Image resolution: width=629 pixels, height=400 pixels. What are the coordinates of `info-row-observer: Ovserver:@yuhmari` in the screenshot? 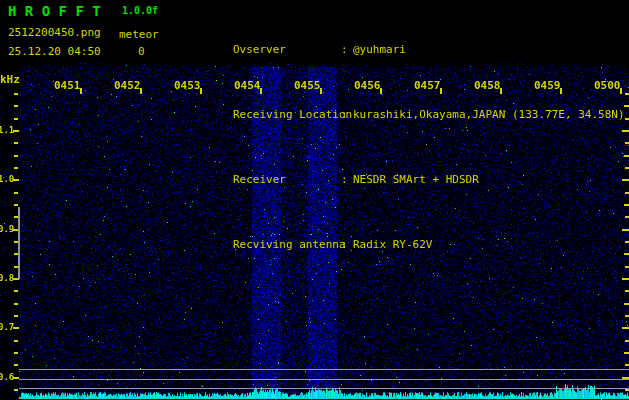 It's located at (402, 50).